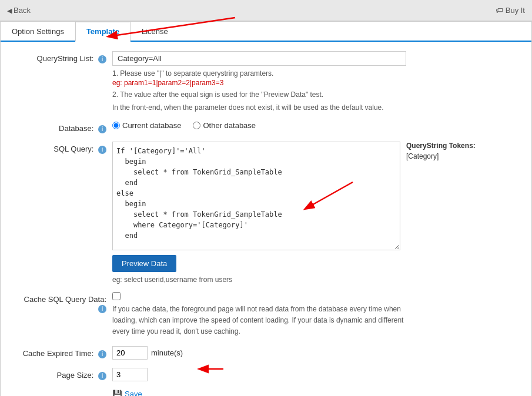 The height and width of the screenshot is (396, 532). What do you see at coordinates (500, 11) in the screenshot?
I see `tag-icon: 🏷` at bounding box center [500, 11].